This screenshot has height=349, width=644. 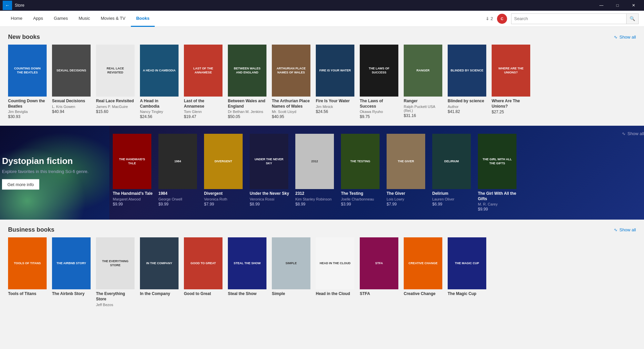 What do you see at coordinates (361, 194) in the screenshot?
I see `book-title: The Testing` at bounding box center [361, 194].